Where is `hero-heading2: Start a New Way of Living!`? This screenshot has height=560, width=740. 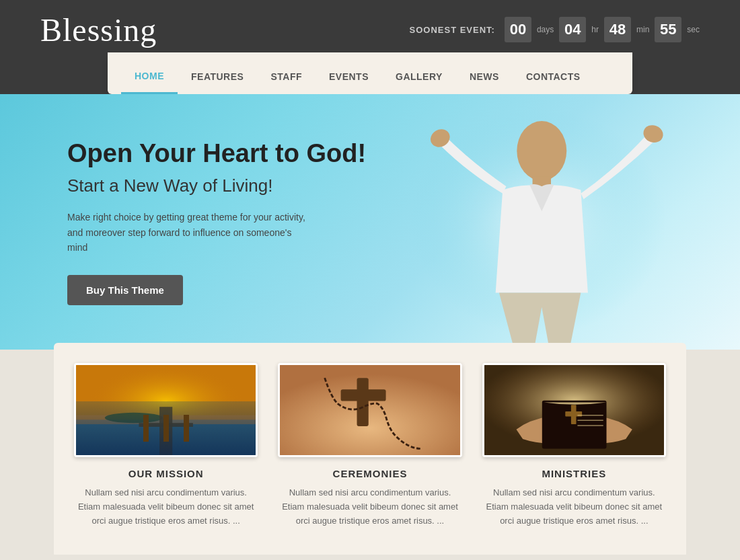 hero-heading2: Start a New Way of Living! is located at coordinates (217, 186).